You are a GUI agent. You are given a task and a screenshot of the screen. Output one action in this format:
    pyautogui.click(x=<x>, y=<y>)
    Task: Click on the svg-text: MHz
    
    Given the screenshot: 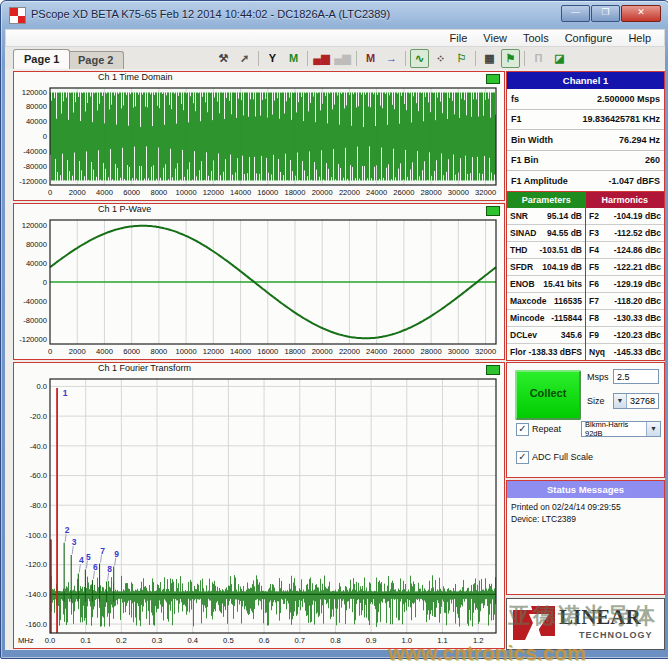 What is the action you would take?
    pyautogui.click(x=26, y=640)
    